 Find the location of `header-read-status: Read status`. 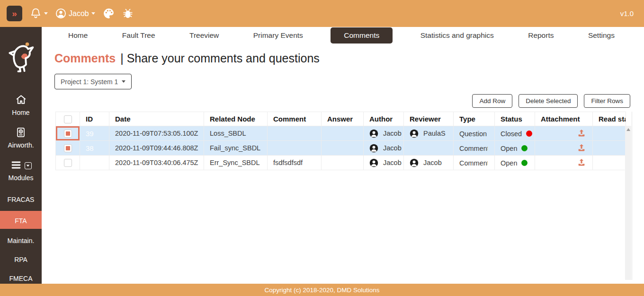

header-read-status: Read status is located at coordinates (609, 119).